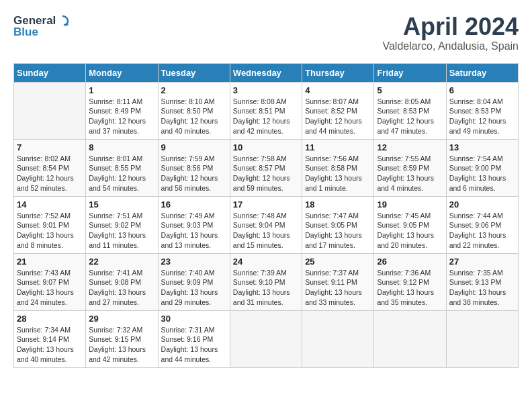 The width and height of the screenshot is (532, 411). I want to click on calendar-cell: 4 Sunrise: 8:07 AMSunset: 8:52 PMDayligh…, so click(339, 110).